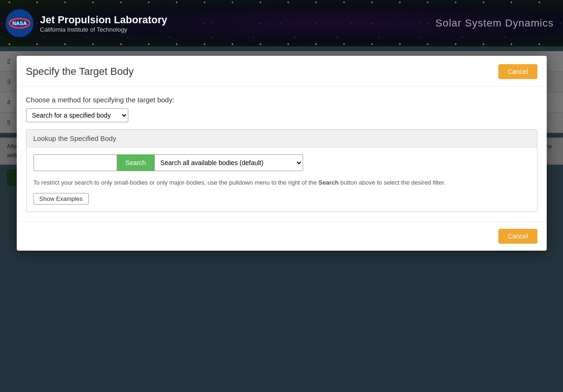 The width and height of the screenshot is (563, 392). What do you see at coordinates (518, 72) in the screenshot?
I see `cancel-button-top: Cancel` at bounding box center [518, 72].